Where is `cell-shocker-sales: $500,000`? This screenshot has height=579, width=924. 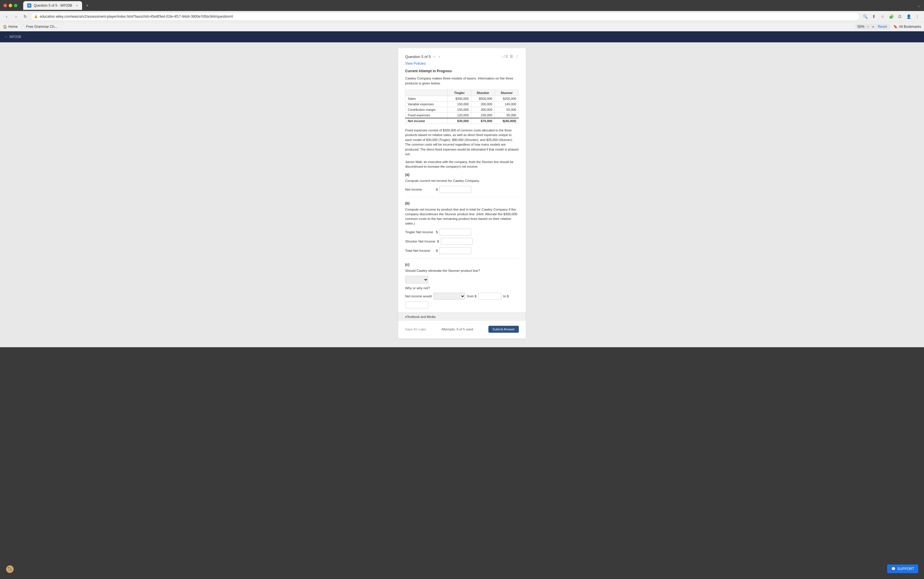
cell-shocker-sales: $500,000 is located at coordinates (483, 98).